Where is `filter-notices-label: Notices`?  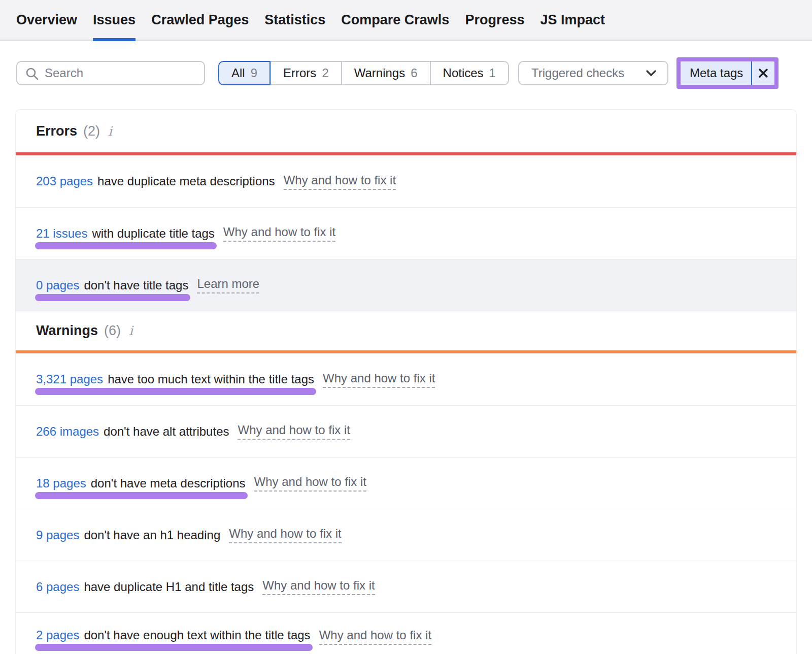 filter-notices-label: Notices is located at coordinates (463, 73).